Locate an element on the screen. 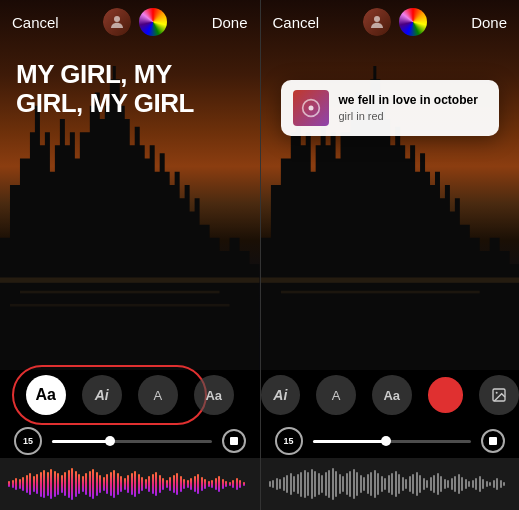  style-btn-aa2: Aa is located at coordinates (214, 395).